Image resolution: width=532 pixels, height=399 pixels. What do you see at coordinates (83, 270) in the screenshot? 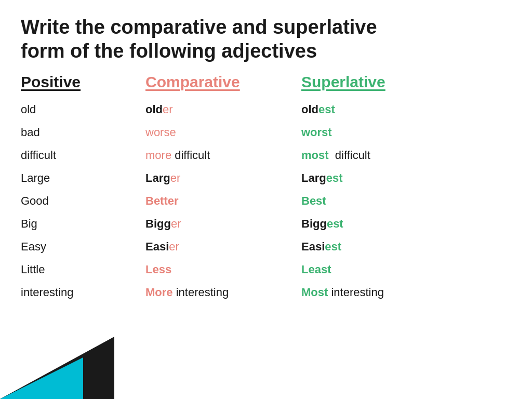
I see `positive-cell: Little` at bounding box center [83, 270].